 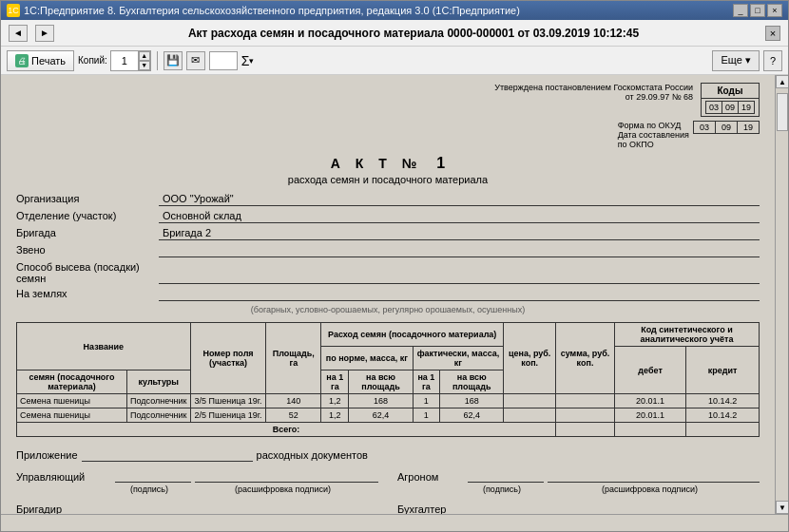 What do you see at coordinates (18, 33) in the screenshot?
I see `back-button: ◄` at bounding box center [18, 33].